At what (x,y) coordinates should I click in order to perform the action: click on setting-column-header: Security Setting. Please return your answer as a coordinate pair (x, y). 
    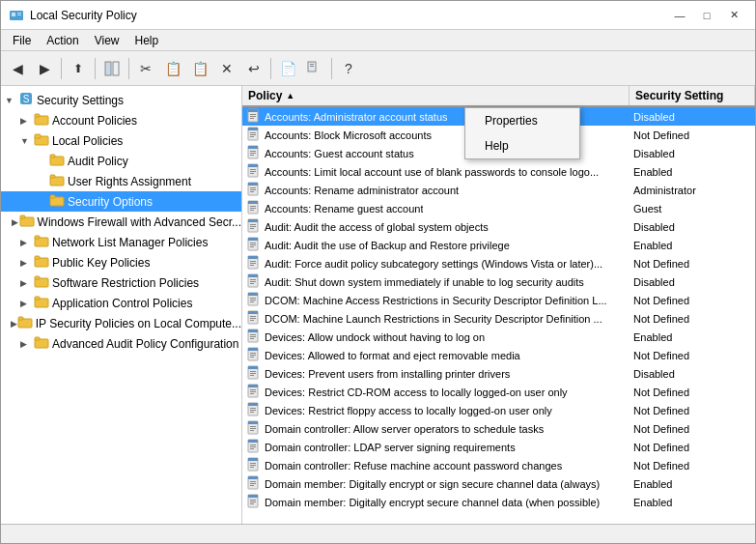
    Looking at the image, I should click on (692, 96).